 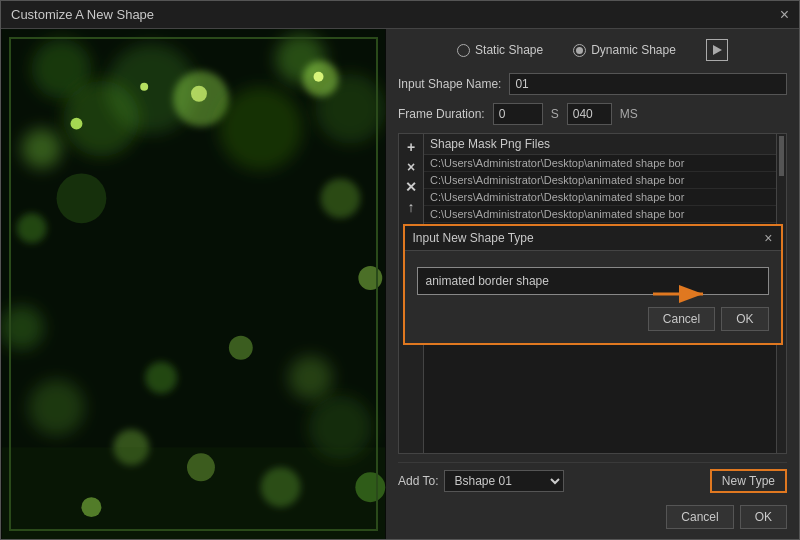 What do you see at coordinates (768, 238) in the screenshot?
I see `dialog-close-button: ×` at bounding box center [768, 238].